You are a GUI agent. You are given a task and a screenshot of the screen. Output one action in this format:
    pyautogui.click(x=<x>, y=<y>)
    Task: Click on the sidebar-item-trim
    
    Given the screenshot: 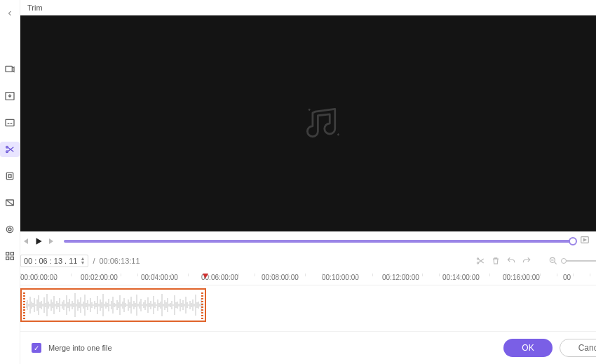 What is the action you would take?
    pyautogui.click(x=10, y=149)
    